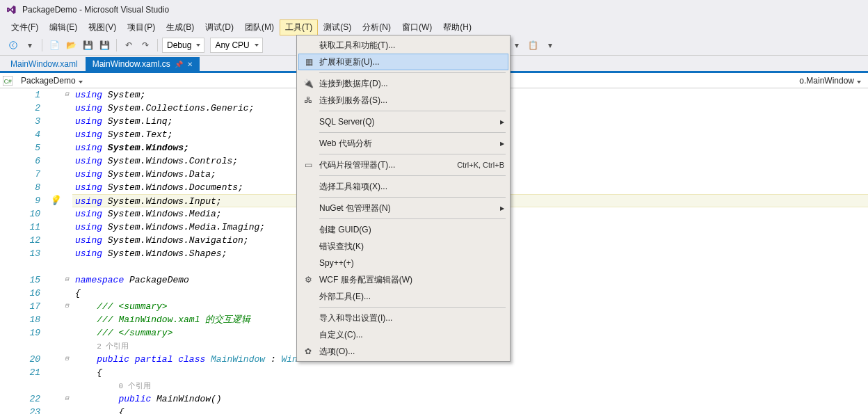 The width and height of the screenshot is (868, 414). Describe the element at coordinates (403, 186) in the screenshot. I see `menu-item: 选择工具箱项(X)...` at that location.